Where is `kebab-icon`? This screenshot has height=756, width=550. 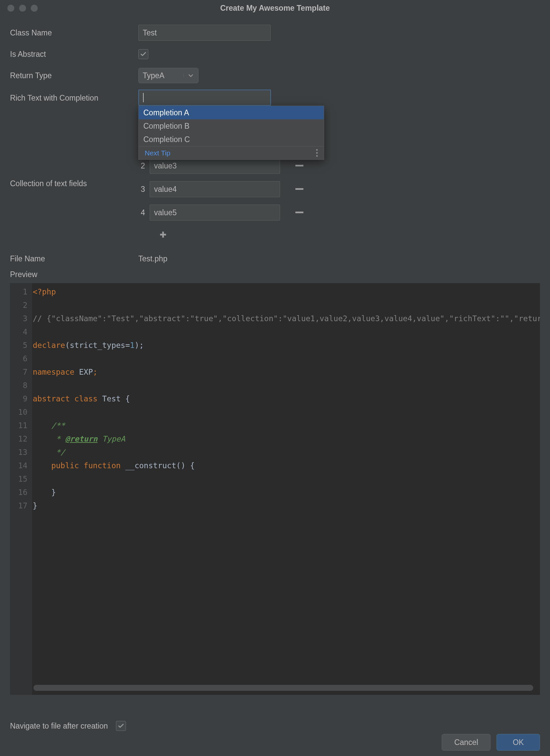
kebab-icon is located at coordinates (317, 153).